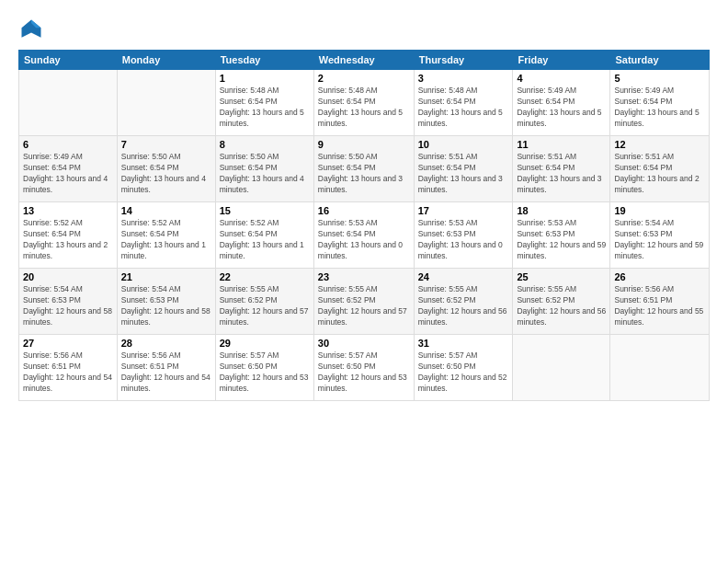 Image resolution: width=728 pixels, height=563 pixels. What do you see at coordinates (165, 169) in the screenshot?
I see `table-row: 7Sunrise: 5:50 AM Sunset: 6:54 PM Daylig…` at bounding box center [165, 169].